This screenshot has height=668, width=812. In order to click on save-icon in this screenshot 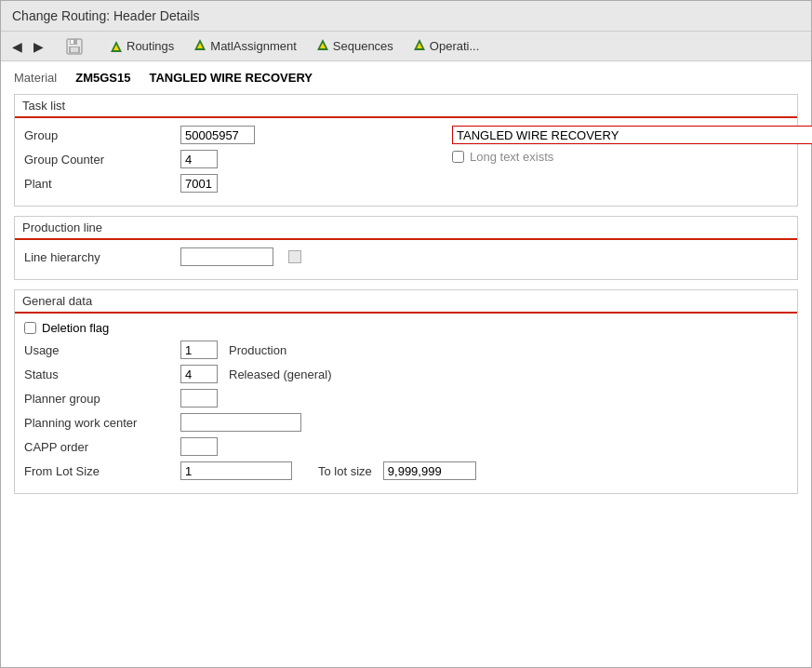, I will do `click(74, 47)`.